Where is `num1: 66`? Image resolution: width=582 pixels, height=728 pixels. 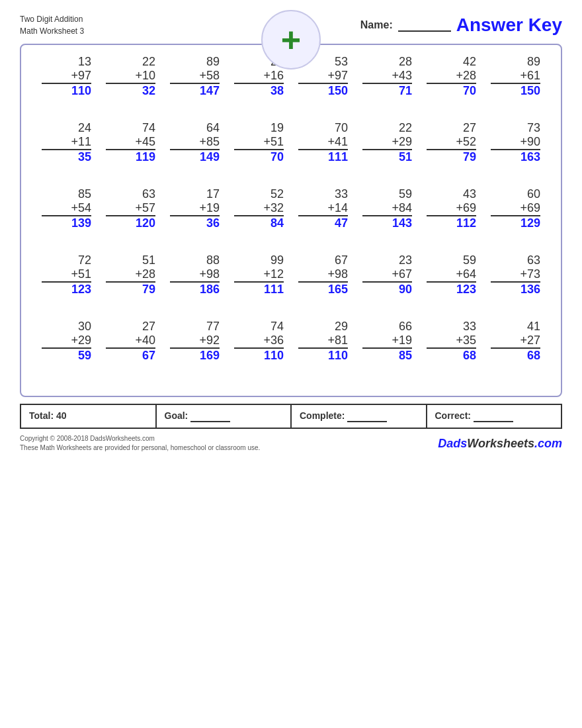
num1: 66 is located at coordinates (405, 327).